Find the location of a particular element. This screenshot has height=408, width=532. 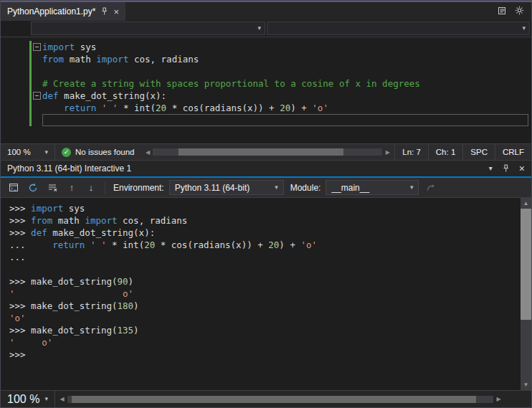

console-line: >>> make_dot_string(180) is located at coordinates (265, 305).